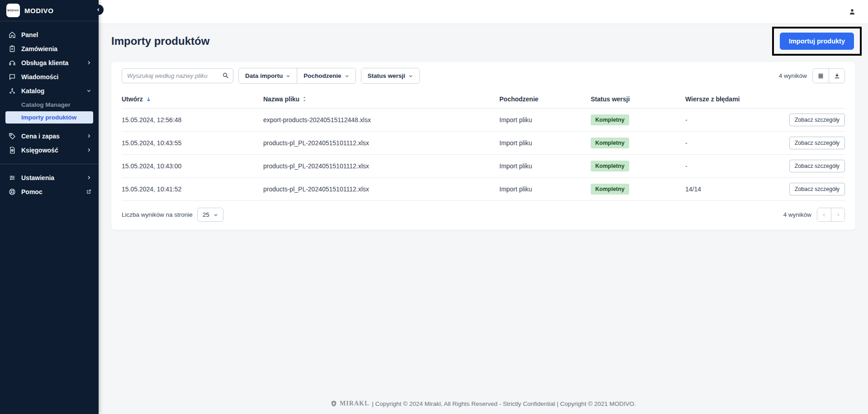 The height and width of the screenshot is (414, 868). What do you see at coordinates (193, 166) in the screenshot?
I see `cell-created: 15.05.2024, 10:43:00` at bounding box center [193, 166].